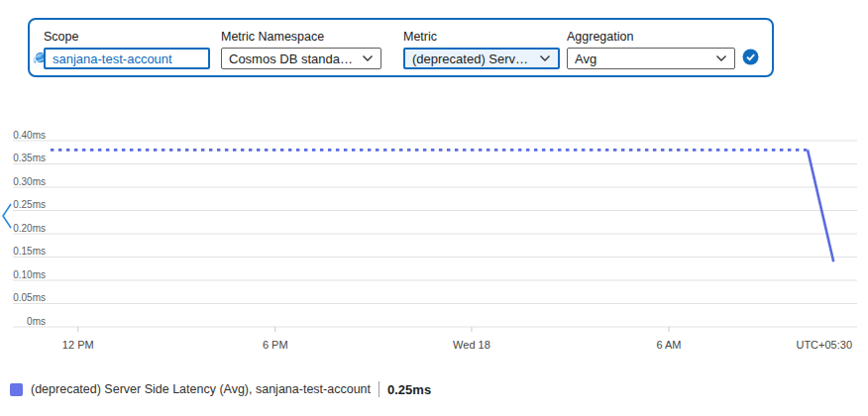 The height and width of the screenshot is (416, 868). Describe the element at coordinates (473, 59) in the screenshot. I see `metric-value: (deprecated) Server …` at that location.